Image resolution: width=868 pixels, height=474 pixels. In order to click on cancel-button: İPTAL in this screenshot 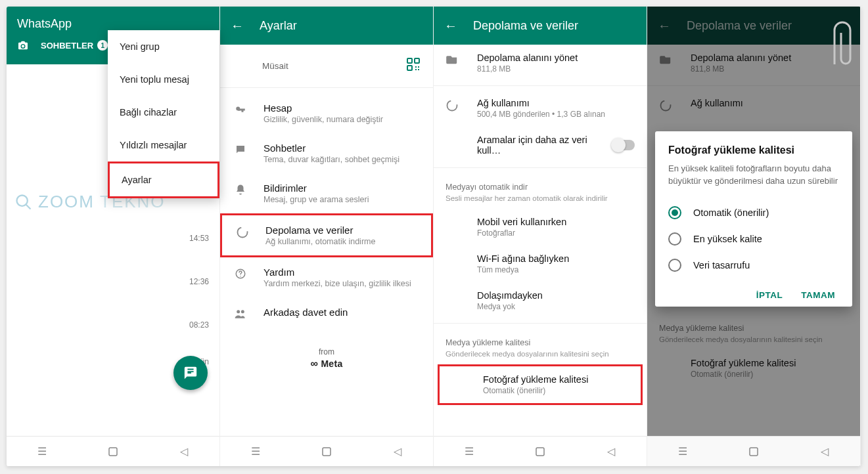, I will do `click(770, 295)`.